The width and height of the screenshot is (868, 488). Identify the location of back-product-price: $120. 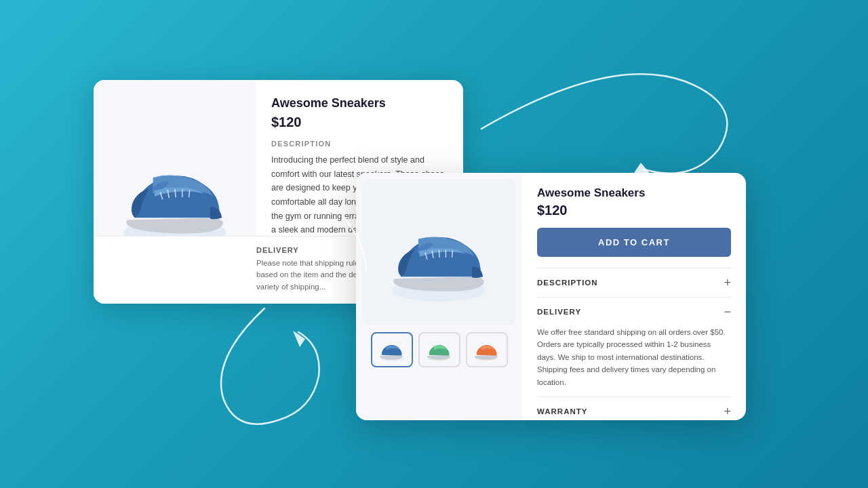
(359, 122).